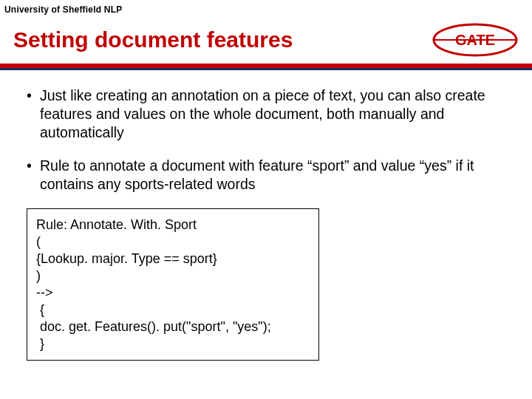  What do you see at coordinates (273, 175) in the screenshot?
I see `bullet-text: Rule to annotate a document with feature…` at bounding box center [273, 175].